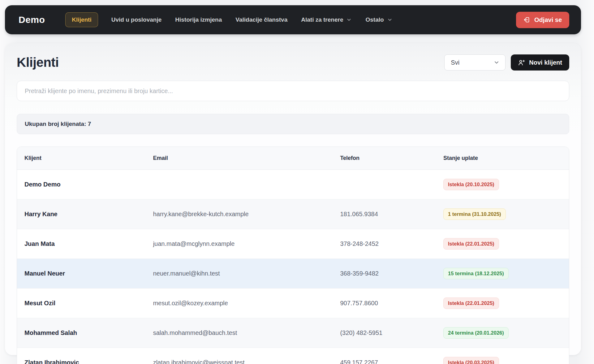 Image resolution: width=594 pixels, height=364 pixels. Describe the element at coordinates (82, 20) in the screenshot. I see `nav-item-klijenti: Klijenti` at that location.